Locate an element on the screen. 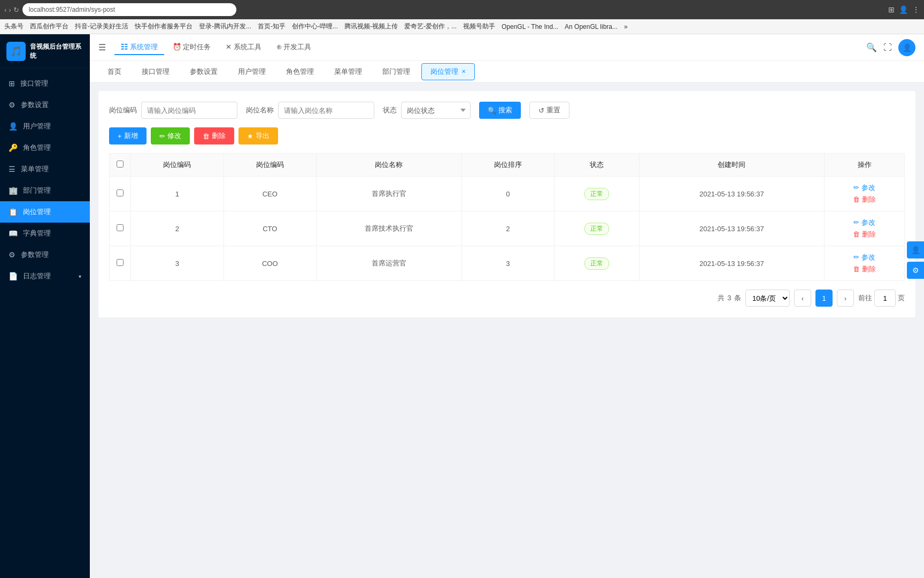  cell-created-0: 2021-05-13 19:56:37 is located at coordinates (732, 194).